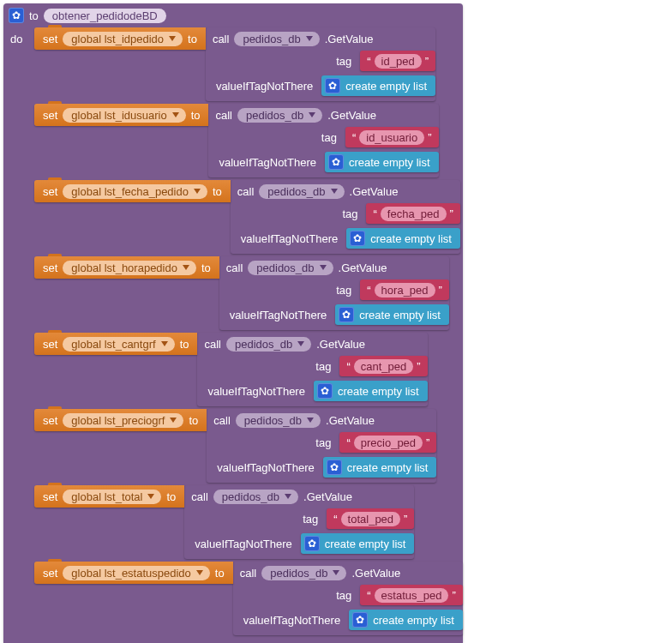 Image resolution: width=672 pixels, height=643 pixels. I want to click on procedure-name: obtener_pedidodeBD, so click(105, 15).